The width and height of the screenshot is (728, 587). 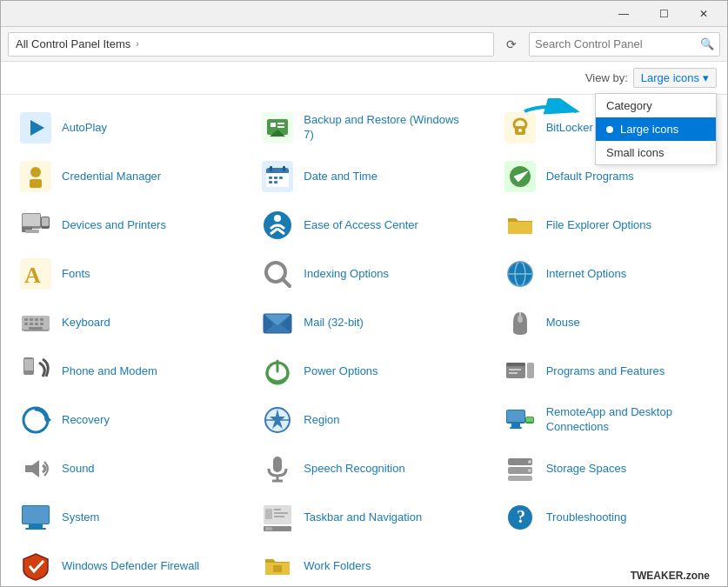 I want to click on item-mouse: Mouse, so click(x=606, y=323).